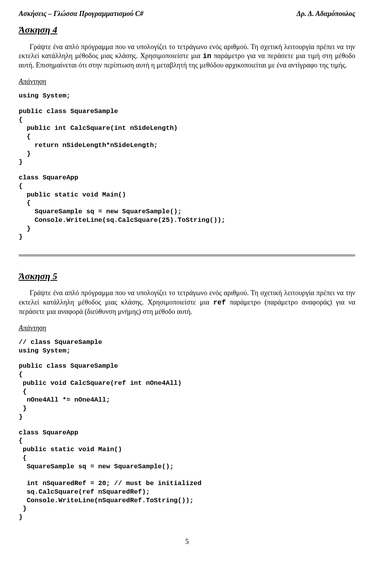  I want to click on exercise-4-answer-label: Απάντηση, so click(187, 82).